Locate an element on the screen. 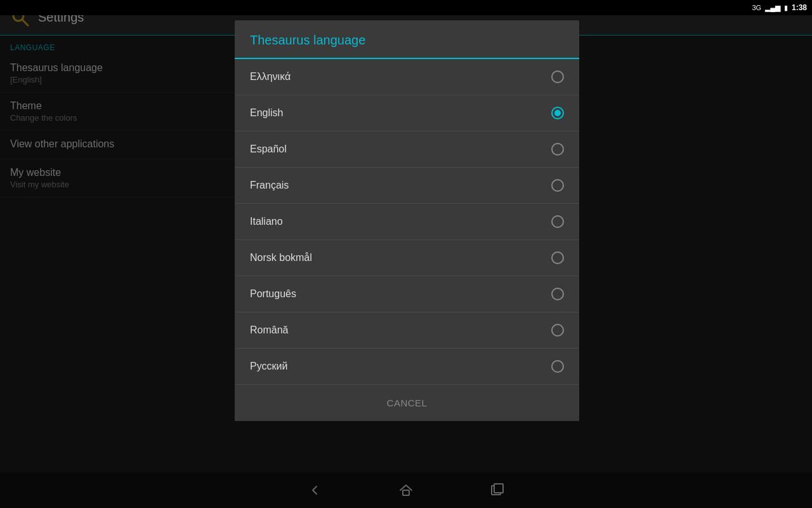  language-option: Português is located at coordinates (407, 295).